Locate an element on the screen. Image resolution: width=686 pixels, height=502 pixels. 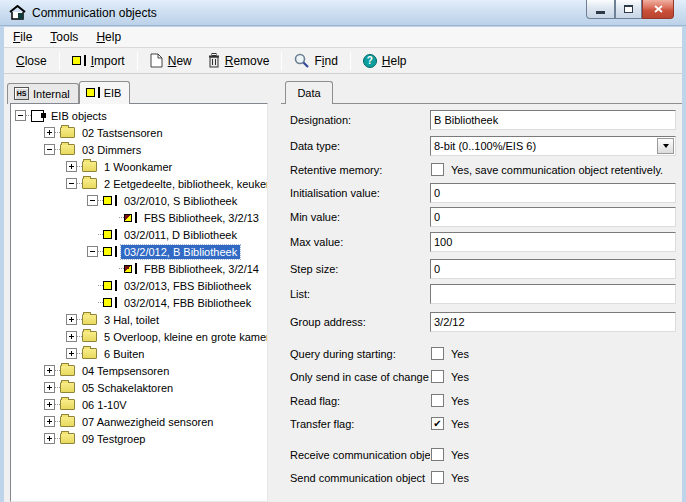
close-button-label: Close is located at coordinates (32, 61).